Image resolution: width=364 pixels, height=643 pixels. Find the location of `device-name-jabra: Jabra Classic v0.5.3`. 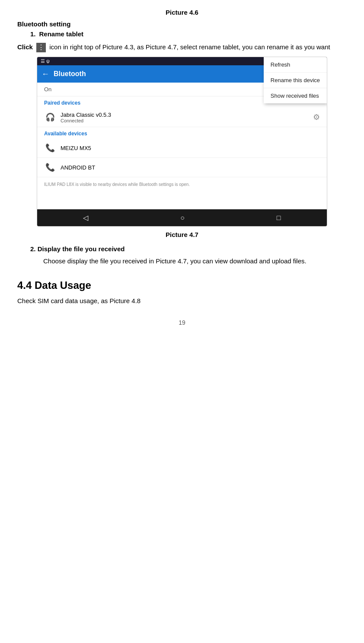

device-name-jabra: Jabra Classic v0.5.3 is located at coordinates (187, 115).